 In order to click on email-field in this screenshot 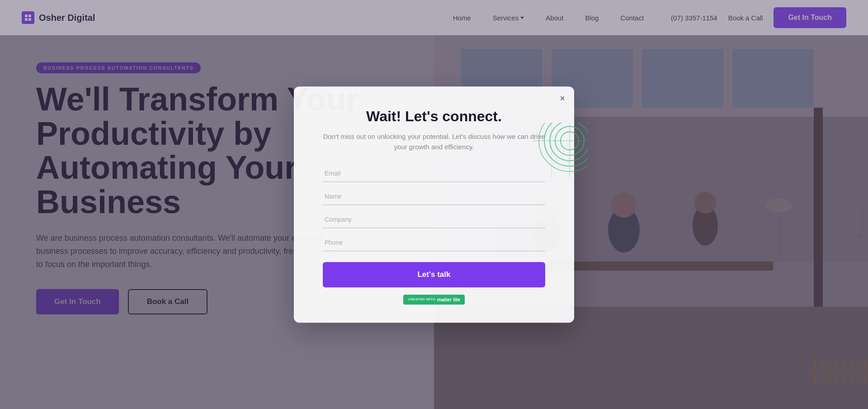, I will do `click(434, 174)`.